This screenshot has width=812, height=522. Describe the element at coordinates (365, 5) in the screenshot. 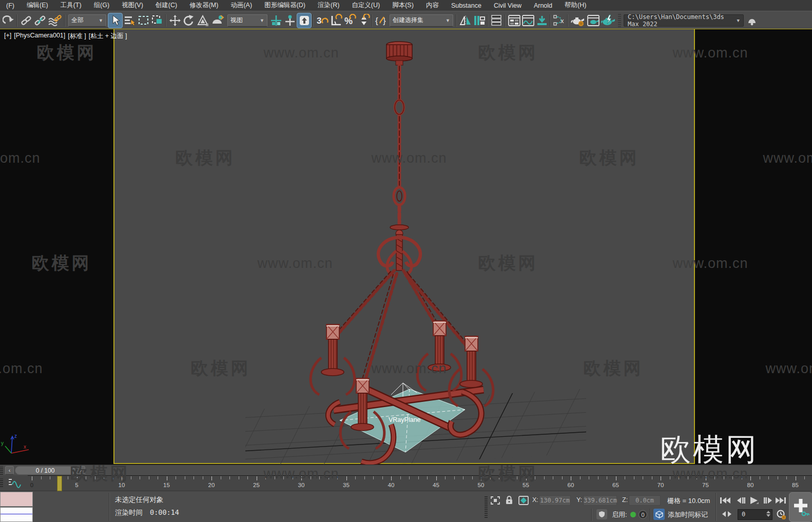

I see `menu-item: 自定义(U)` at that location.